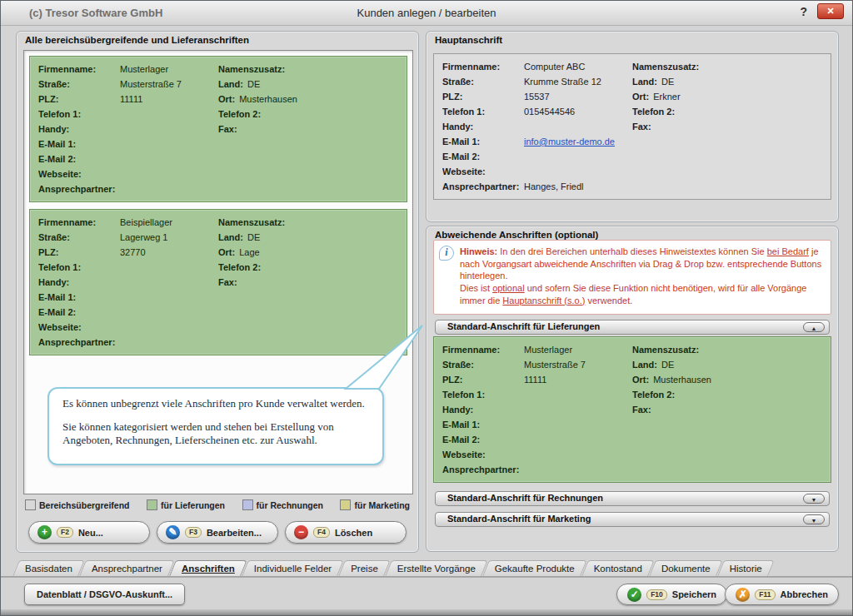  Describe the element at coordinates (671, 594) in the screenshot. I see `save-button: ✓ F10 Speichern` at that location.